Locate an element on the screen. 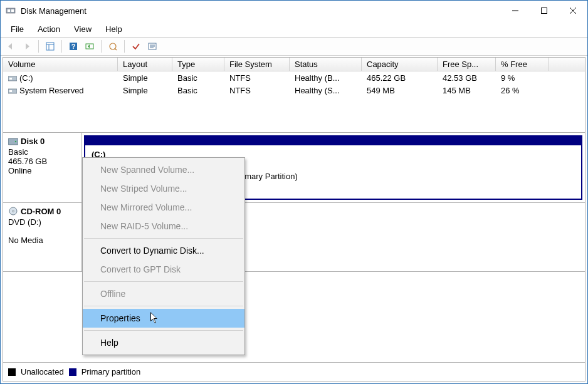 The width and height of the screenshot is (588, 384). disk-state: Online is located at coordinates (42, 170).